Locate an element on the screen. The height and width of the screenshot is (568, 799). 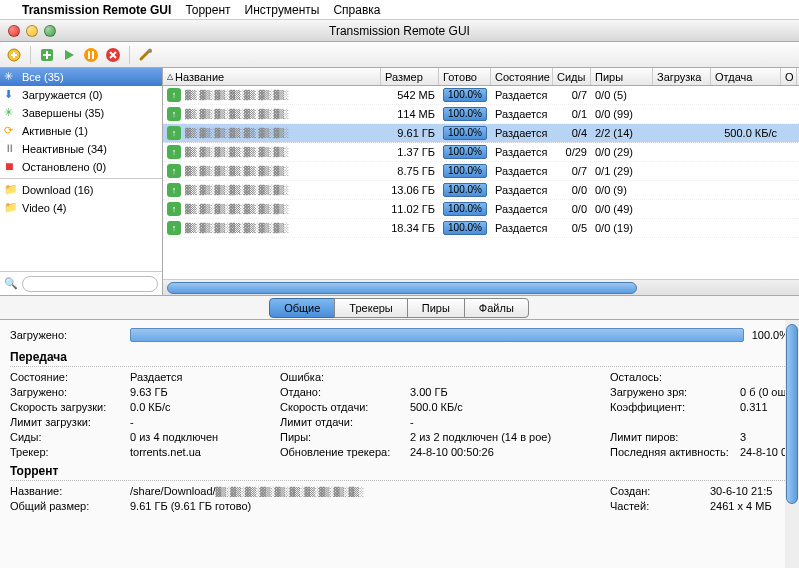
cell-seeds: 0/7 is located at coordinates (572, 171).